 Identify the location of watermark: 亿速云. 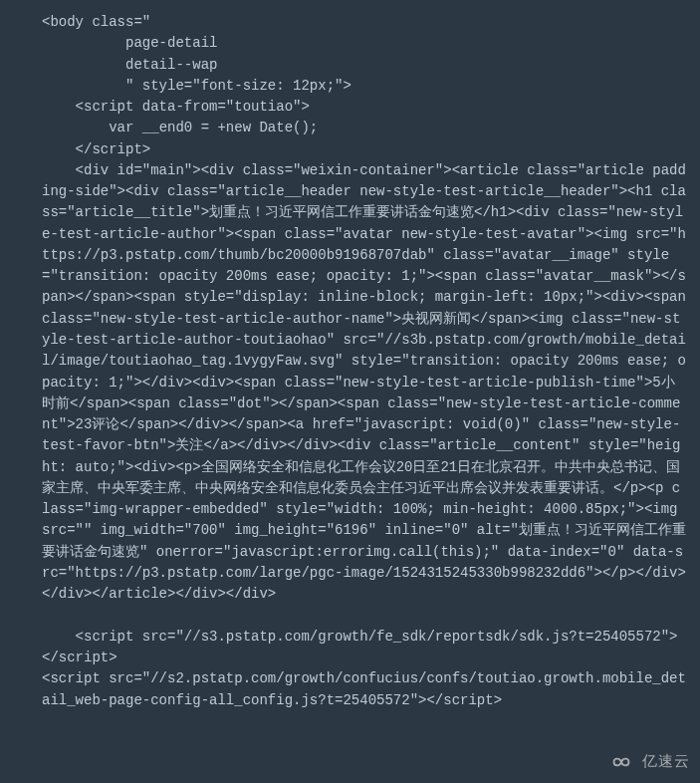
(648, 761).